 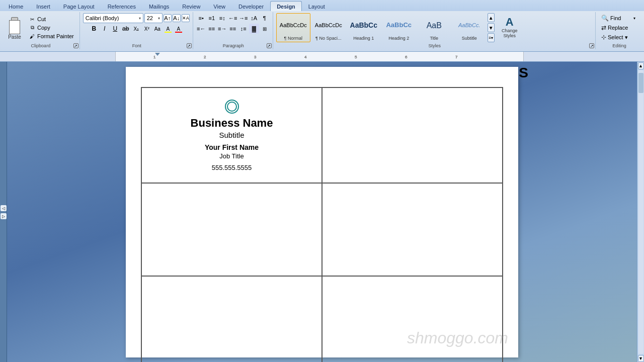 I want to click on underline-button: U, so click(x=115, y=29).